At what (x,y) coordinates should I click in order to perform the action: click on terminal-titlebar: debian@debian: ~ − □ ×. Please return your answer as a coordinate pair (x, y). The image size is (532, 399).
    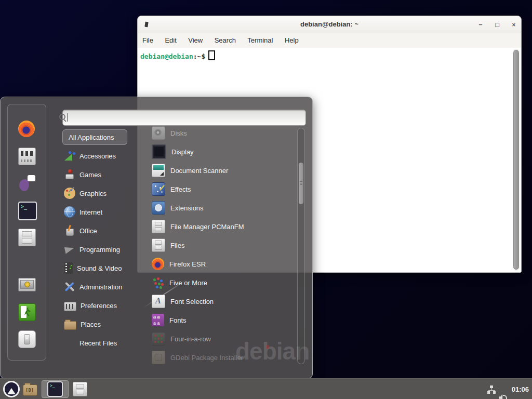
    Looking at the image, I should click on (329, 25).